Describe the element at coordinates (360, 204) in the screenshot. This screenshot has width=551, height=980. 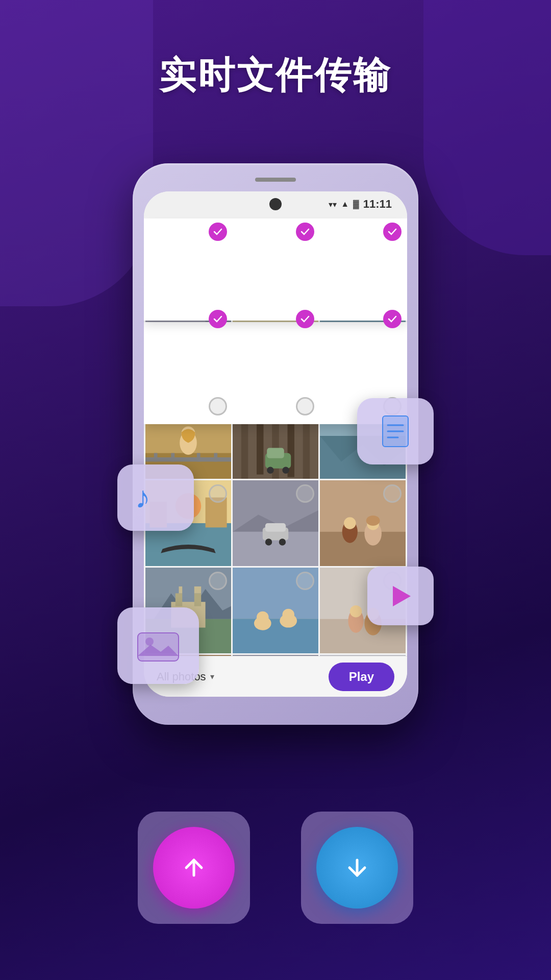
I see `status-icons: ▾▾ ▲ ▓ 11:11` at that location.